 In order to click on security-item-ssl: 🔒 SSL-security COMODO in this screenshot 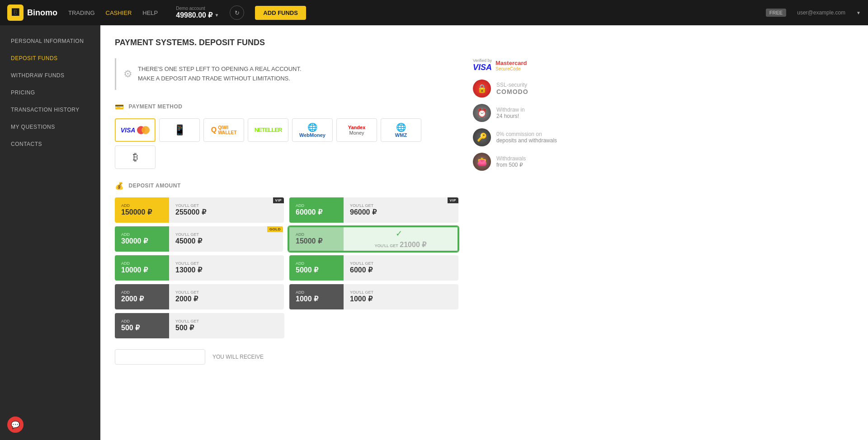, I will do `click(536, 89)`.